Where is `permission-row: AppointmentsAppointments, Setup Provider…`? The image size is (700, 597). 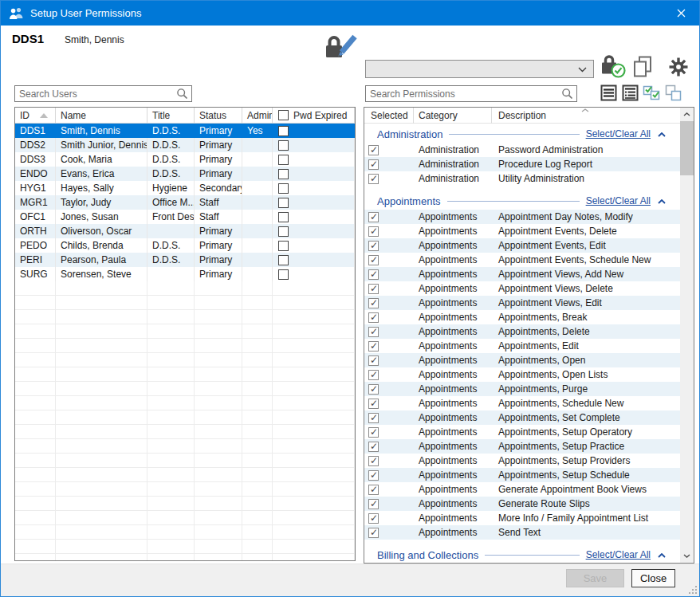 permission-row: AppointmentsAppointments, Setup Provider… is located at coordinates (522, 461).